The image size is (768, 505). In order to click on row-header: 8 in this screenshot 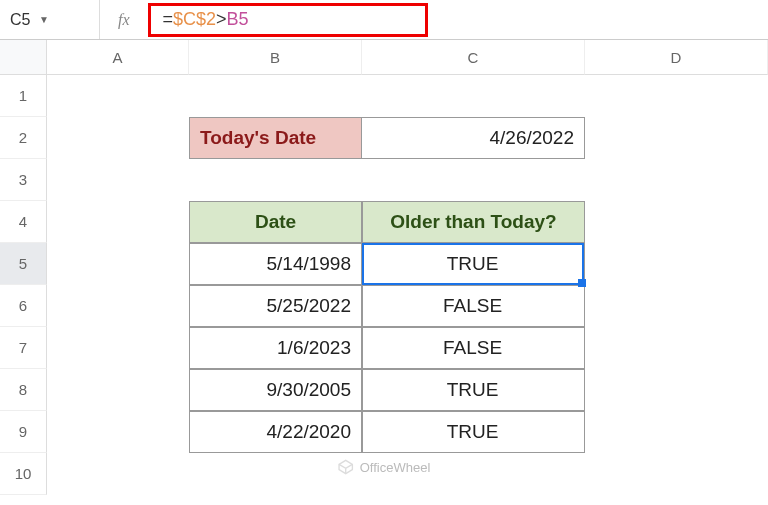, I will do `click(24, 390)`.